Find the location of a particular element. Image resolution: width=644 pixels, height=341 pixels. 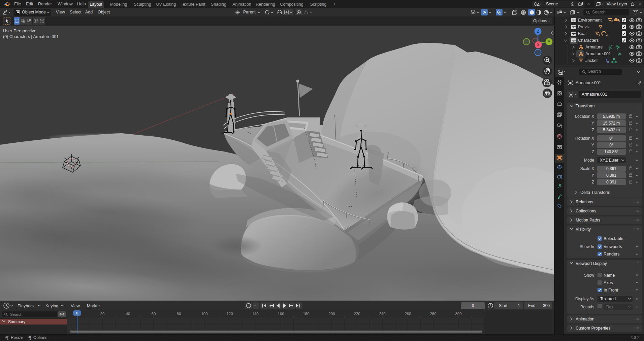

svg-text: Motion Paths is located at coordinates (588, 220).